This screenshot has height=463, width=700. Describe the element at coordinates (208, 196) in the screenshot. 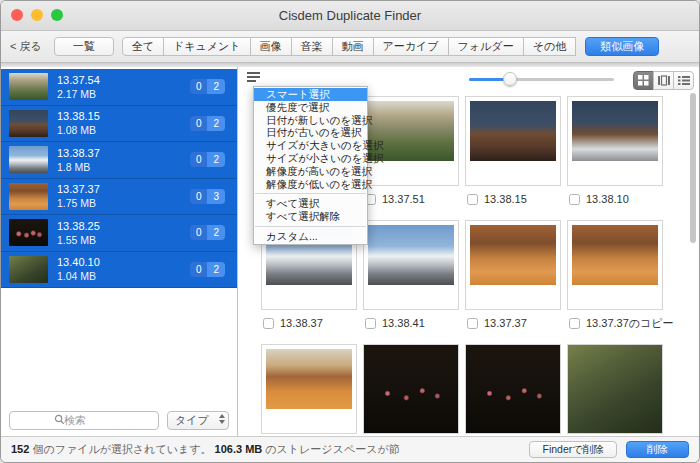

I see `count-badge: 0 3` at that location.